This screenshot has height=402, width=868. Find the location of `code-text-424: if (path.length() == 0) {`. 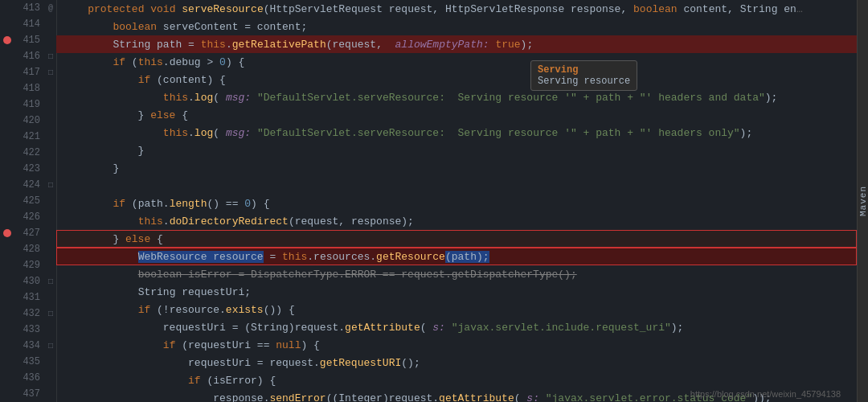

code-text-424: if (path.length() == 0) { is located at coordinates (166, 204).